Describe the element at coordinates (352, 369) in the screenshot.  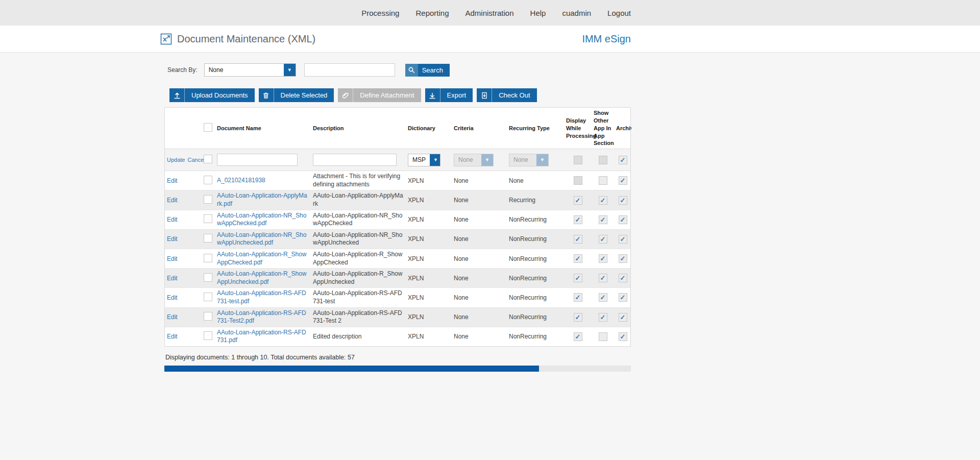
I see `horizontal-scrollbar-thumb` at that location.